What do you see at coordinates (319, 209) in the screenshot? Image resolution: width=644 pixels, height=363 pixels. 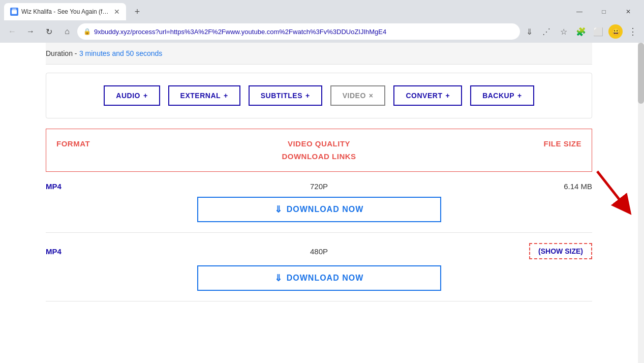 I see `download-btn-1-container: ⇓ DOWNLOAD NOW` at bounding box center [319, 209].